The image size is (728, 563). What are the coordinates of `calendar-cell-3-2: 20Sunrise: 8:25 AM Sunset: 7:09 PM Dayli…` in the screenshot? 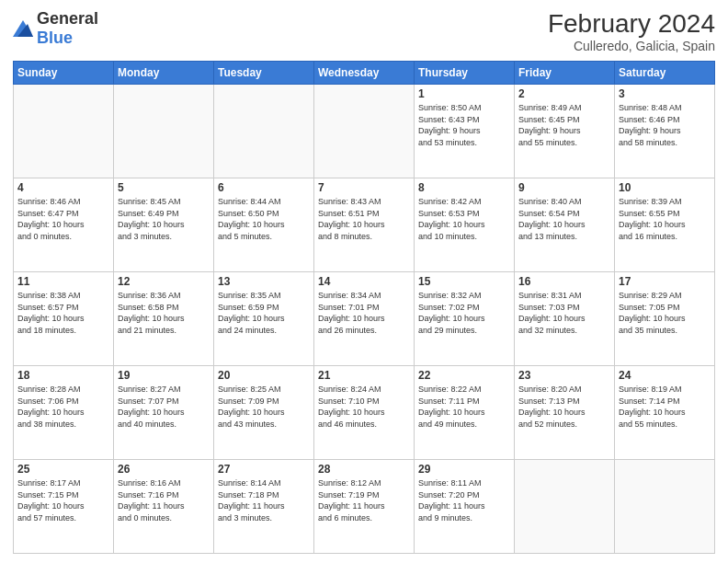 It's located at (265, 413).